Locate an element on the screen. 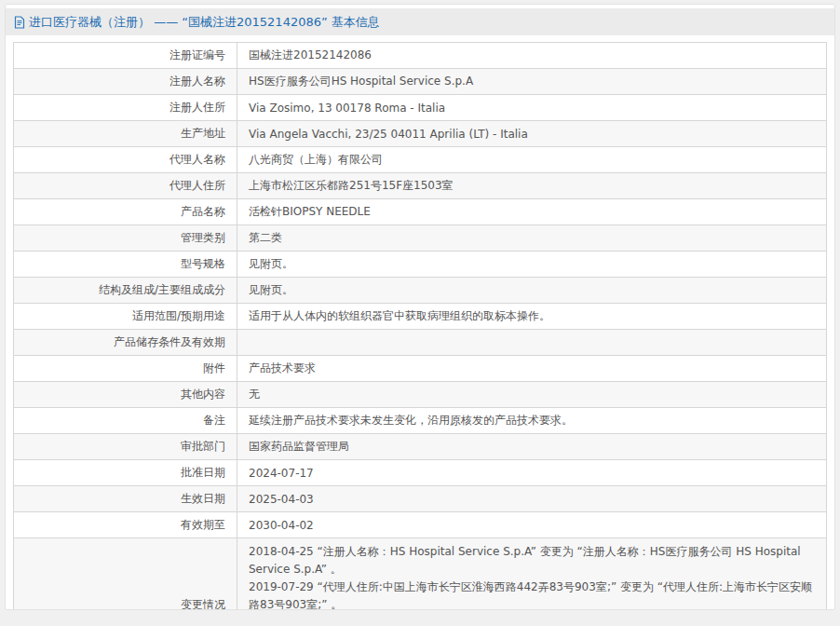 The image size is (840, 626). row-label: 适用范围/预期用途 is located at coordinates (126, 317).